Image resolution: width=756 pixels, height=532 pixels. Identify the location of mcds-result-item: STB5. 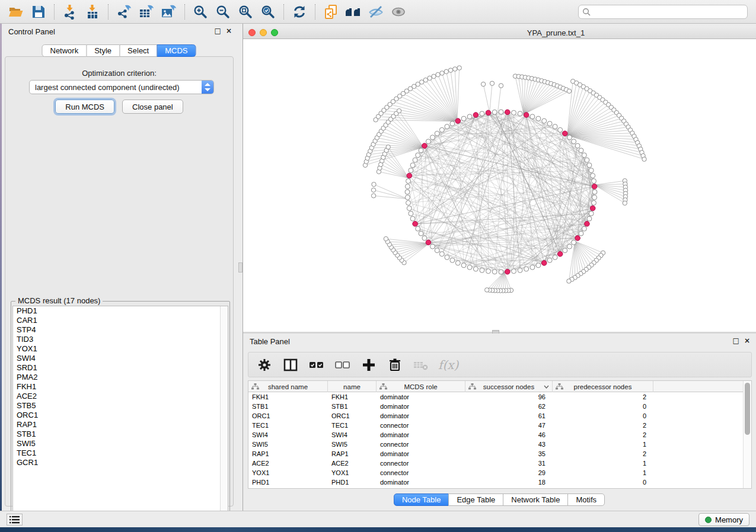
(120, 406).